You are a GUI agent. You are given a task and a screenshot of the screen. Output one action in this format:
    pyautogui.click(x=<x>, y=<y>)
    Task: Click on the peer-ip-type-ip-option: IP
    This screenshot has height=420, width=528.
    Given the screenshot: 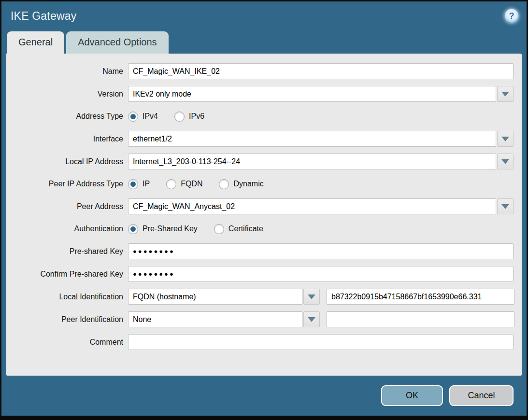 What is the action you would take?
    pyautogui.click(x=139, y=184)
    